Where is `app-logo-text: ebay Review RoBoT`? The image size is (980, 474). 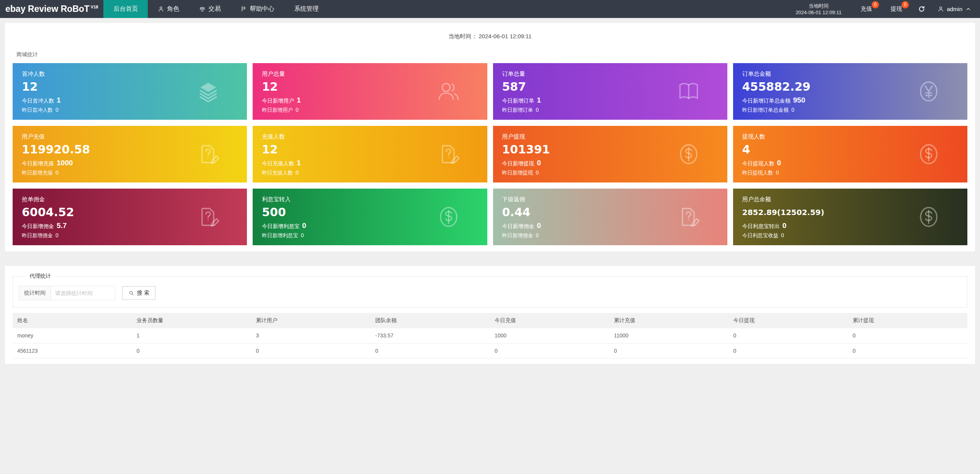 app-logo-text: ebay Review RoBoT is located at coordinates (47, 9).